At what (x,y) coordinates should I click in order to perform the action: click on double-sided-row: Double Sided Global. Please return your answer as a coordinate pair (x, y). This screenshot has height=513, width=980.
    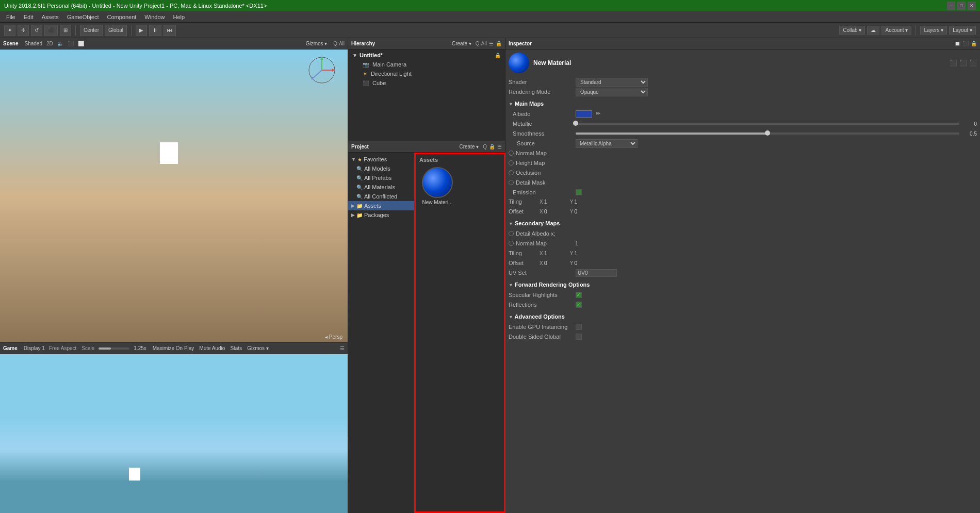
    Looking at the image, I should click on (743, 337).